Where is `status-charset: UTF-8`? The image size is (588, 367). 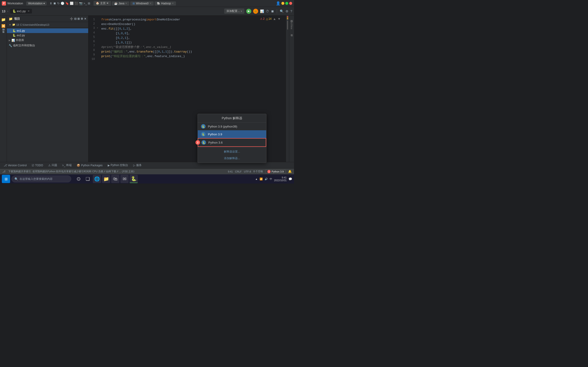 status-charset: UTF-8 is located at coordinates (247, 172).